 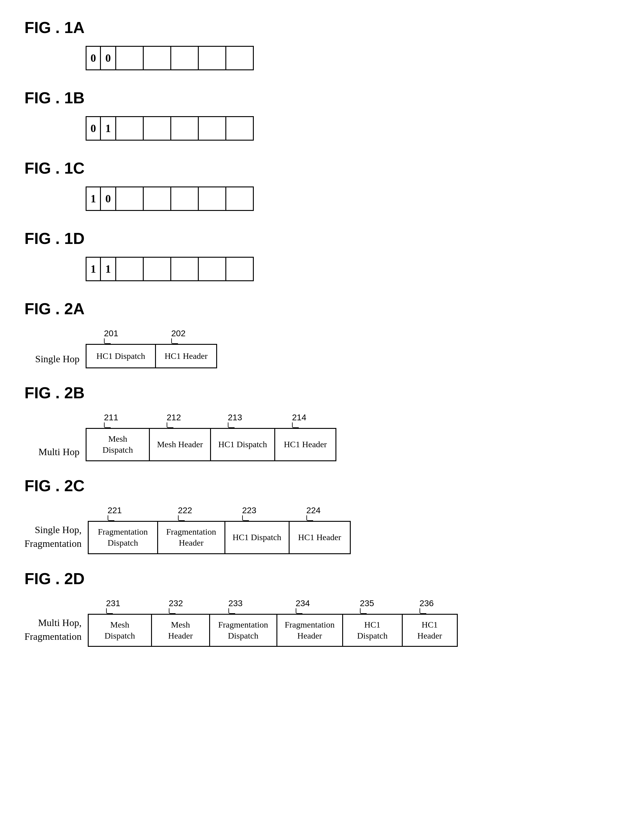 I want to click on fig2c-section: FIG . 2C Single Hop,Fragmentation 221 22…, so click(x=309, y=515).